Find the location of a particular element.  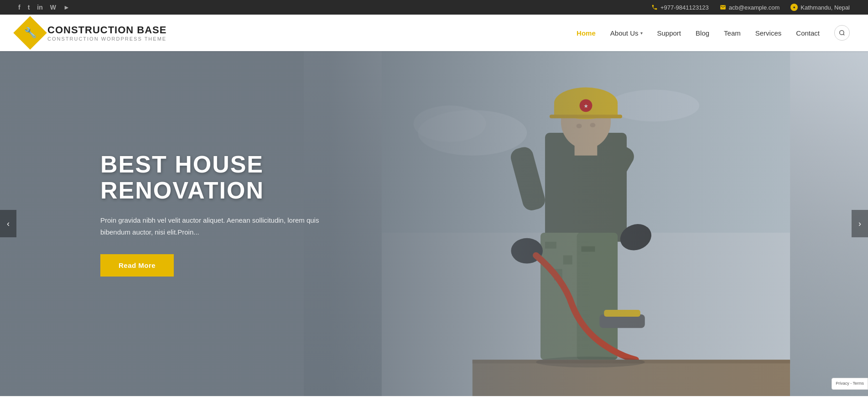

location-text: Kathmandu, Nepal is located at coordinates (825, 7).